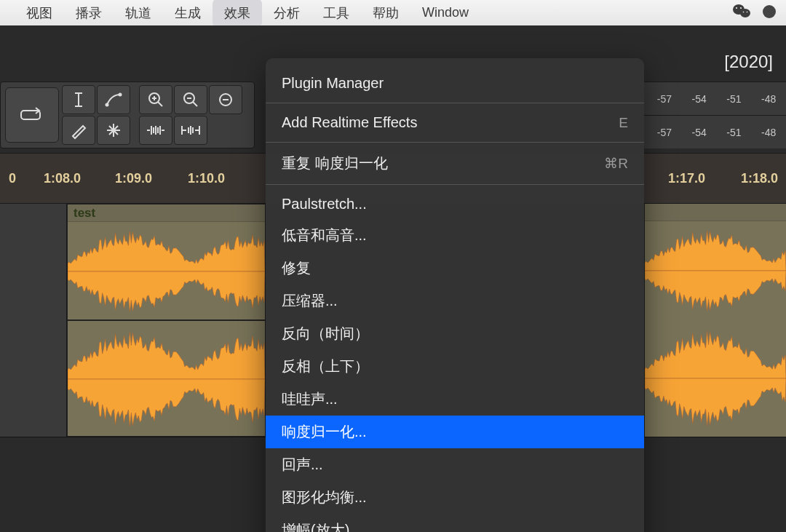  Describe the element at coordinates (715, 132) in the screenshot. I see `meter-row-2: -57 -54 -51 -48` at that location.